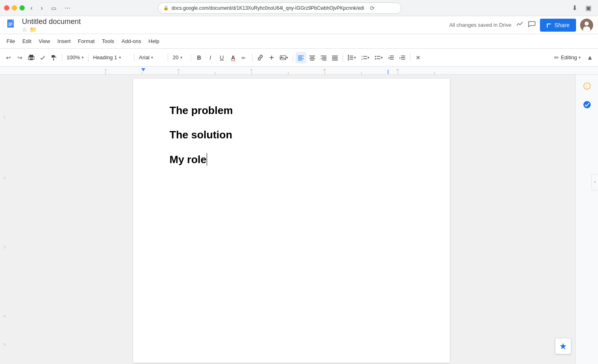 The image size is (598, 364). I want to click on fontsize-arrow: ▾, so click(181, 58).